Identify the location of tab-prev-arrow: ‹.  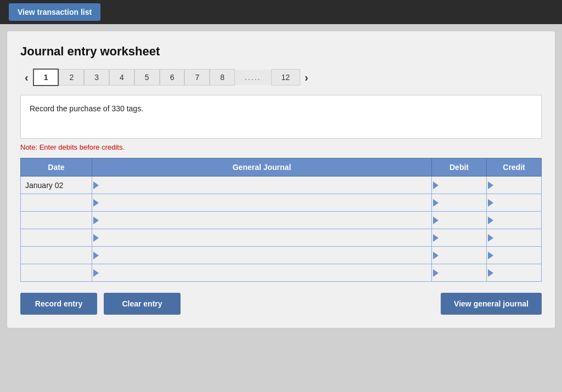
(26, 78).